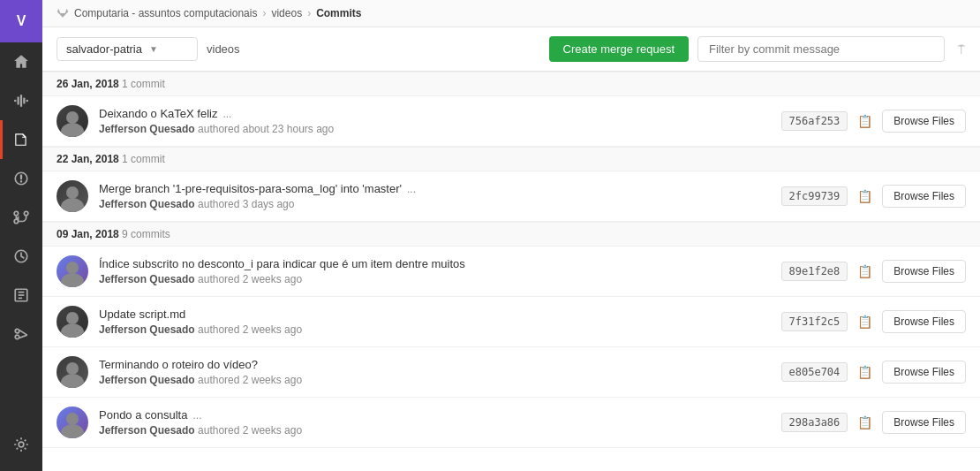 This screenshot has width=980, height=471. Describe the element at coordinates (104, 49) in the screenshot. I see `branch-name: salvador-patria` at that location.